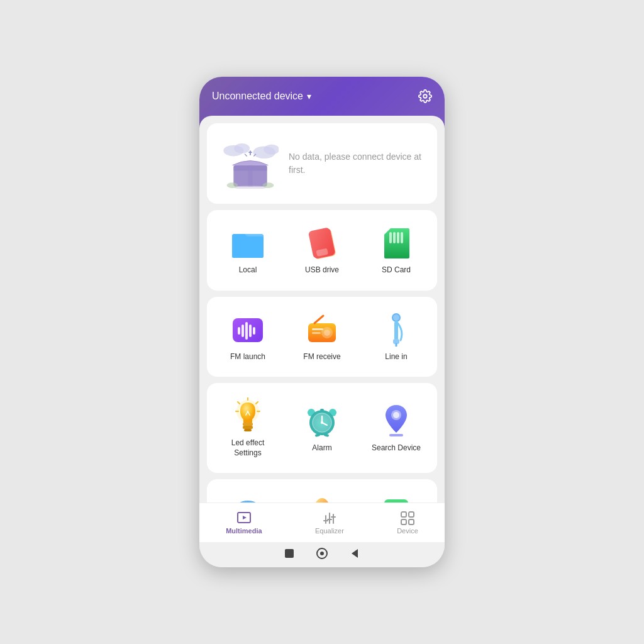 This screenshot has height=644, width=644. I want to click on alarm-icon, so click(322, 421).